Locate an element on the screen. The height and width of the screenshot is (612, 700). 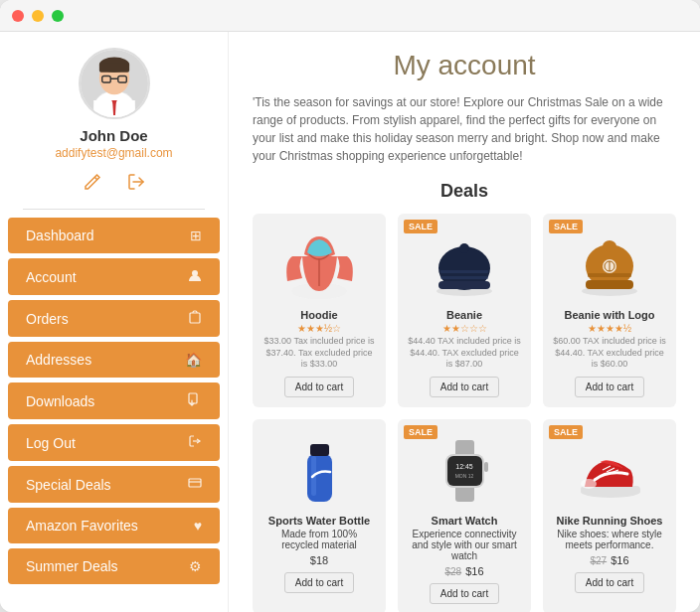
beanie-add-to-cart-button: Add to cart is located at coordinates (464, 387).